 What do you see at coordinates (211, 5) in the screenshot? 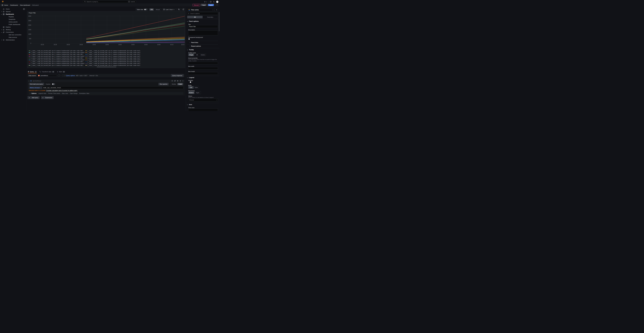
I see `apply-button: Apply` at bounding box center [211, 5].